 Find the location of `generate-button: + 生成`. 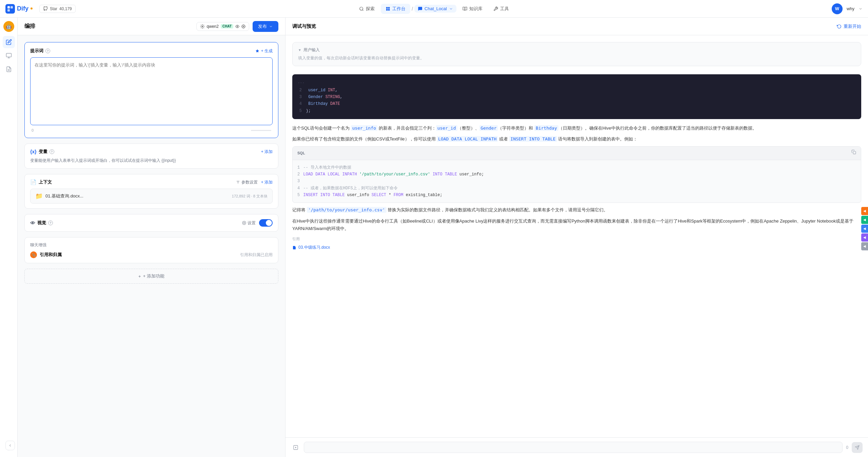

generate-button: + 生成 is located at coordinates (264, 51).